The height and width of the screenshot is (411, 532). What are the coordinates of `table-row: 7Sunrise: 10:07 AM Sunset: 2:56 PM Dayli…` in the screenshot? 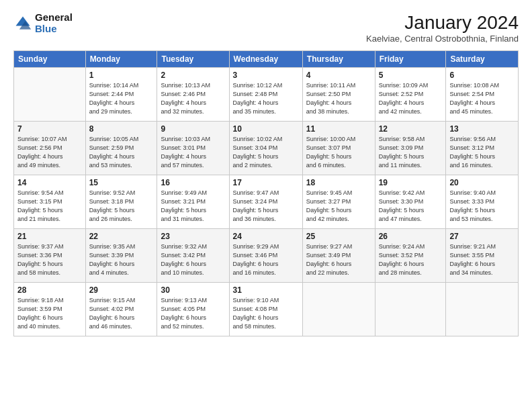 It's located at (50, 148).